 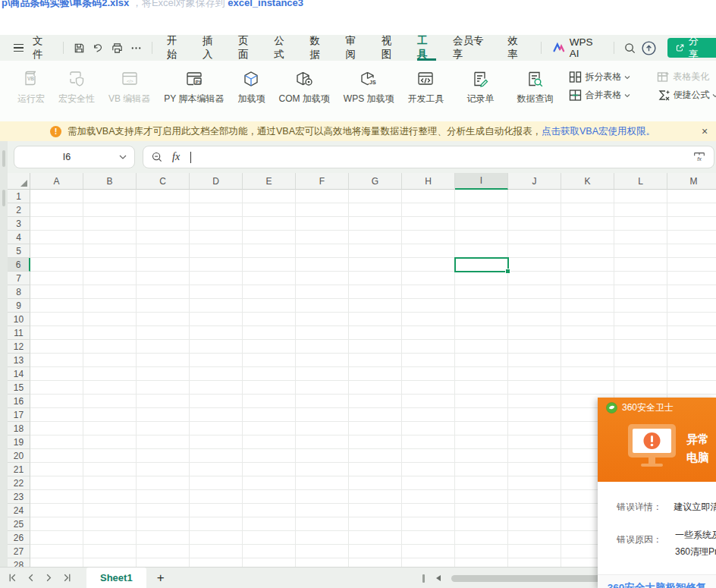 What do you see at coordinates (12, 578) in the screenshot?
I see `first-sheet-icon` at bounding box center [12, 578].